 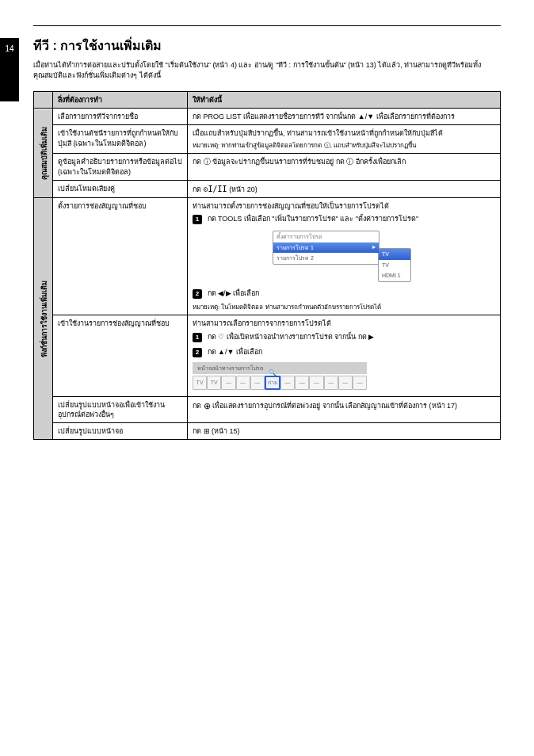 What do you see at coordinates (197, 294) in the screenshot?
I see `step-2-icon: 2` at bounding box center [197, 294].